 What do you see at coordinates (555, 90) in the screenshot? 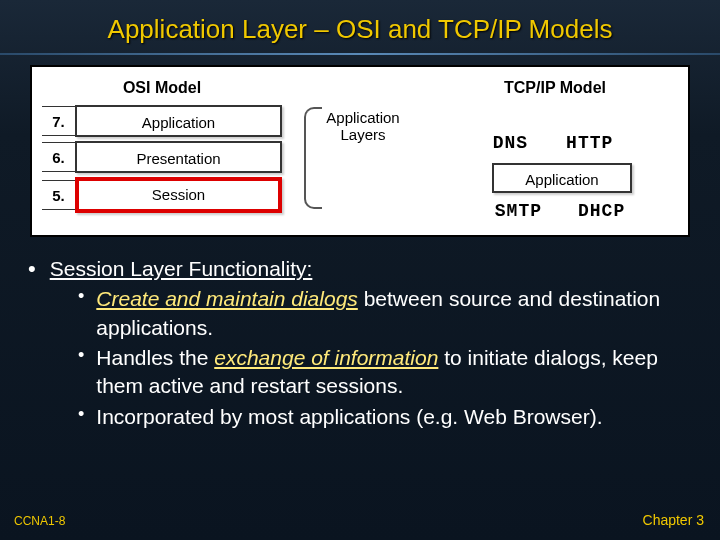
I see `tcp-header: TCP/IP Model` at bounding box center [555, 90].